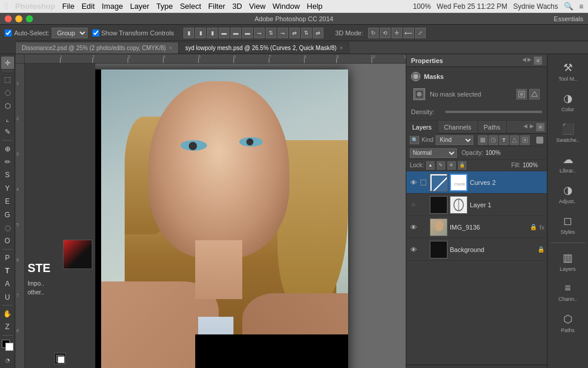  Describe the element at coordinates (568, 224) in the screenshot. I see `panel-styles-btn: ◻ Styles` at that location.